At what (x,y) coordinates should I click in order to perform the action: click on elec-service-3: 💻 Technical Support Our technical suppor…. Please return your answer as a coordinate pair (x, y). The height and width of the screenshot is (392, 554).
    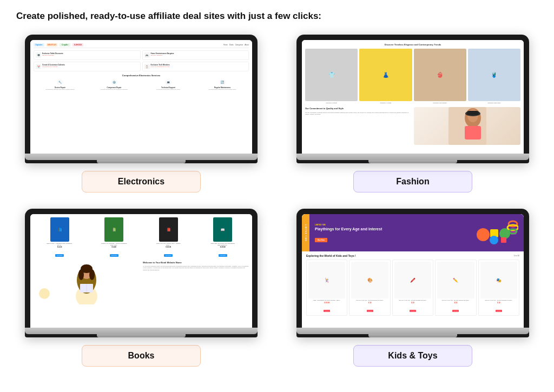
    Looking at the image, I should click on (168, 84).